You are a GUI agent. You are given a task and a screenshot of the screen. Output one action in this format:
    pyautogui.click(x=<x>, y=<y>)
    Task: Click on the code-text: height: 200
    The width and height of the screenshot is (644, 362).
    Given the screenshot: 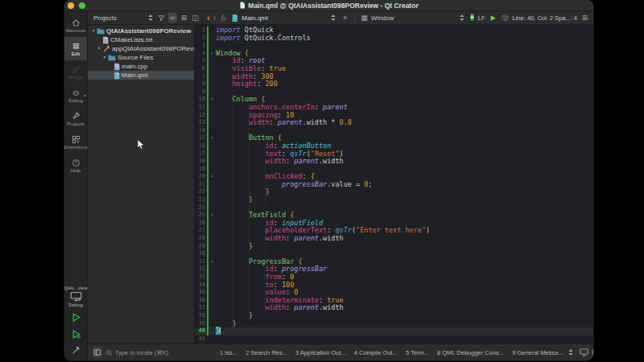 What is the action you would take?
    pyautogui.click(x=404, y=84)
    